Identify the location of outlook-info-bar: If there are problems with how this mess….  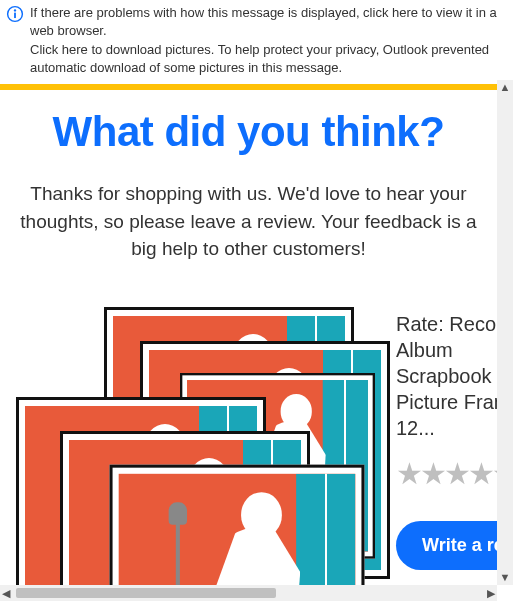
(256, 42).